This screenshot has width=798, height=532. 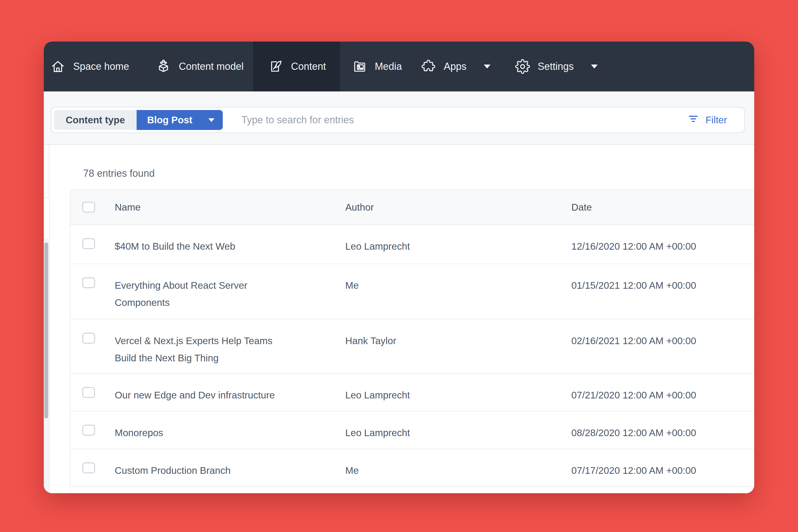 What do you see at coordinates (412, 490) in the screenshot?
I see `table-row-partial` at bounding box center [412, 490].